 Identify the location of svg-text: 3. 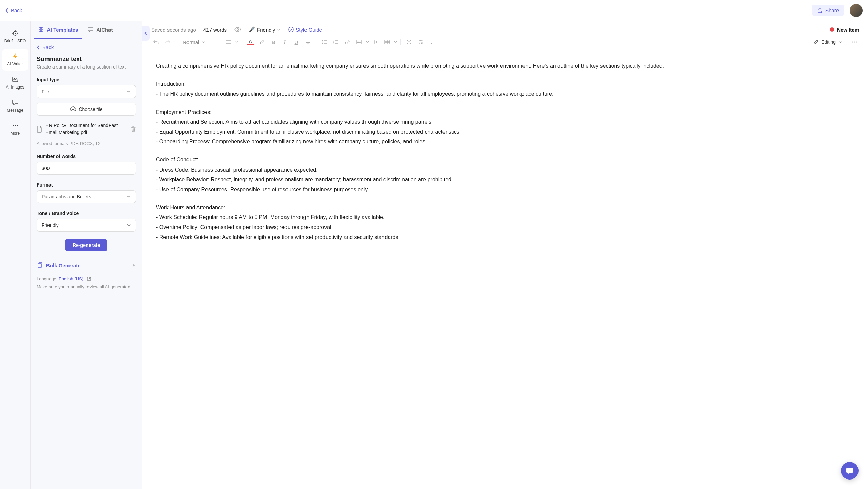
(334, 43).